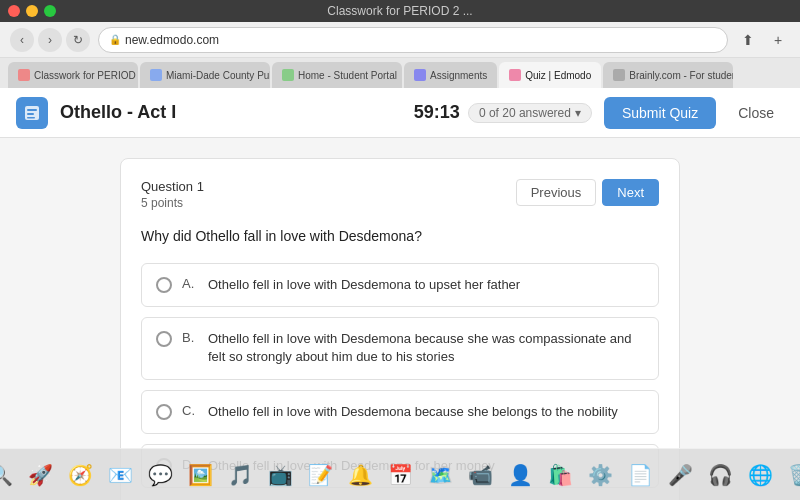  Describe the element at coordinates (400, 475) in the screenshot. I see `dock-calendar: 📅` at that location.